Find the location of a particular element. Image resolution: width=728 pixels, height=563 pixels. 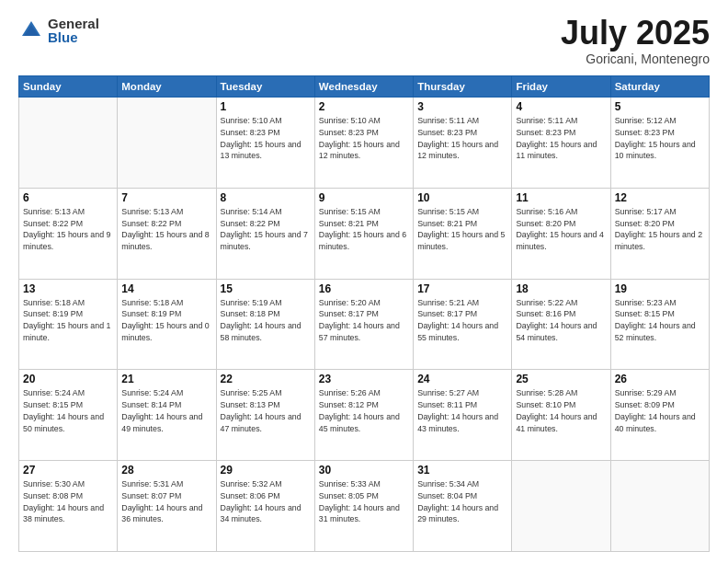

day-info: Sunrise: 5:22 AMSunset: 8:16 PMDaylight:… is located at coordinates (561, 320).